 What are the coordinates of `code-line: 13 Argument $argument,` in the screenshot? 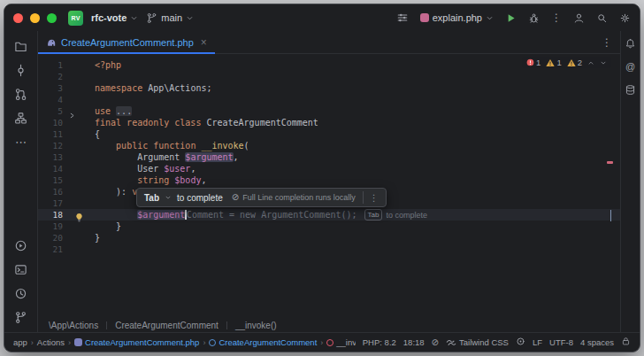 It's located at (329, 158).